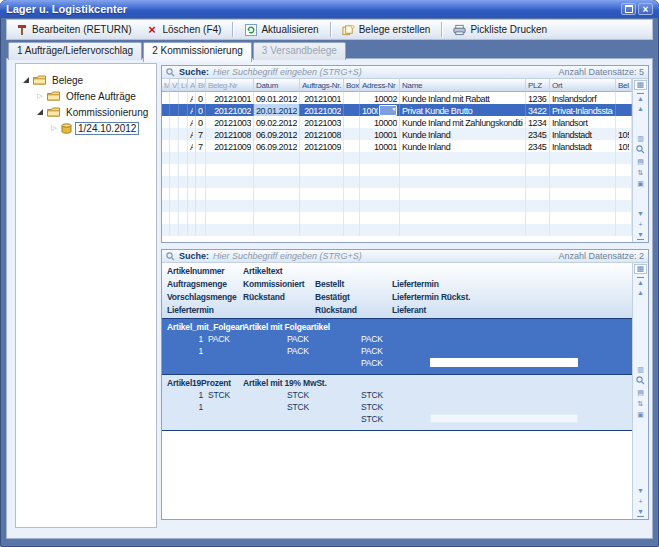 This screenshot has width=659, height=547. Describe the element at coordinates (201, 86) in the screenshot. I see `column-header: BG` at that location.